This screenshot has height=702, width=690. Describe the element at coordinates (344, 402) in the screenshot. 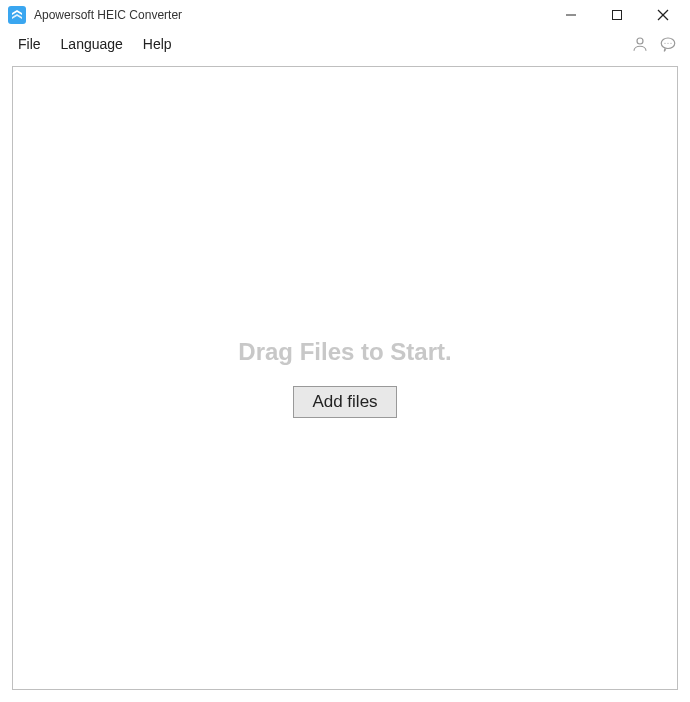

I see `add-files-button: Add files` at that location.